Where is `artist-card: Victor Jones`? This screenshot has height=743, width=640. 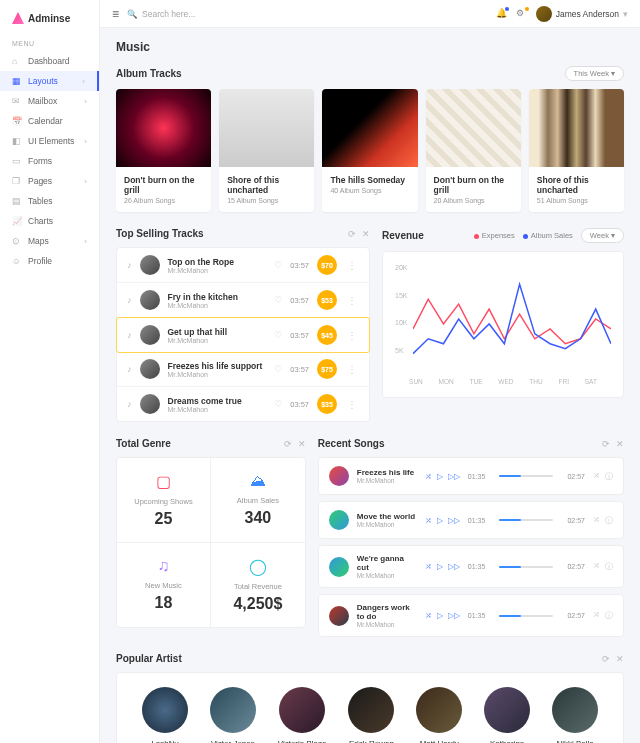 artist-card: Victor Jones is located at coordinates (233, 715).